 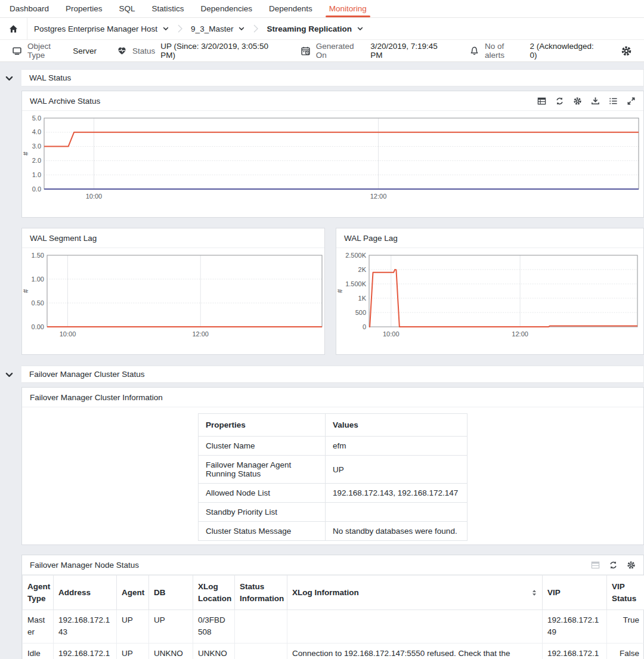 I want to click on db-column-header: DB, so click(x=171, y=593).